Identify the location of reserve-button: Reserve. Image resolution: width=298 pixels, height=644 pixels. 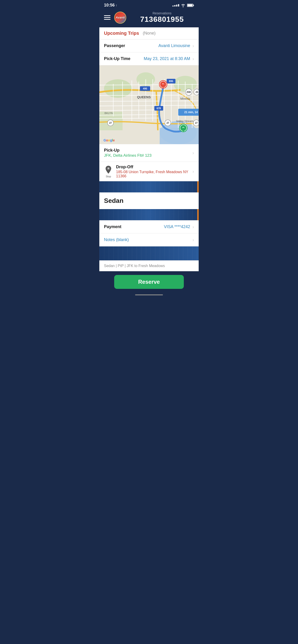
(149, 282).